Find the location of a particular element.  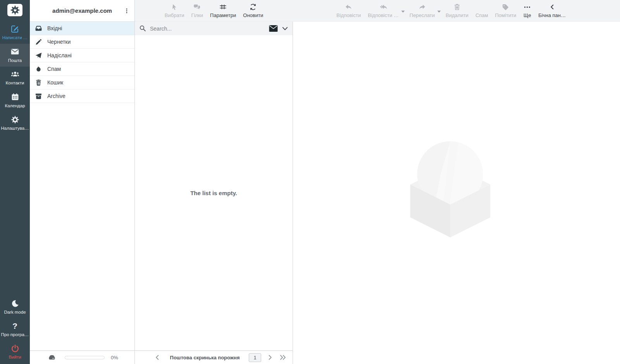

sidebar-toggle-button: Бічна пан… is located at coordinates (552, 11).